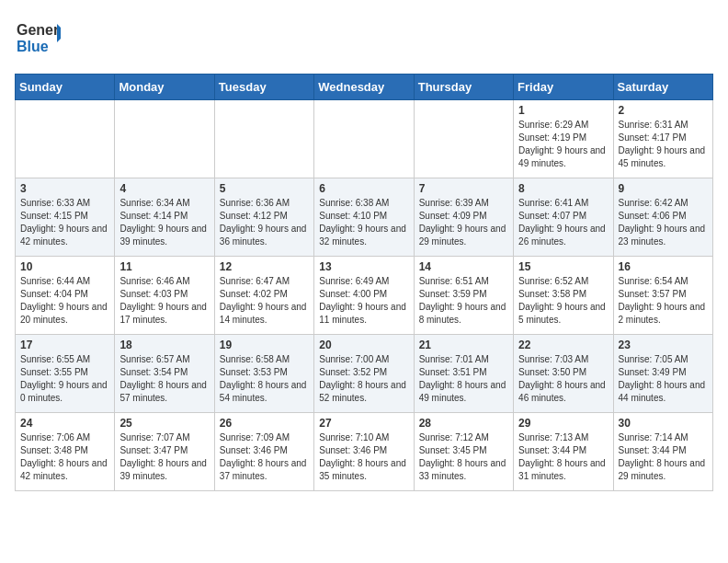  I want to click on day-number: 5, so click(265, 189).